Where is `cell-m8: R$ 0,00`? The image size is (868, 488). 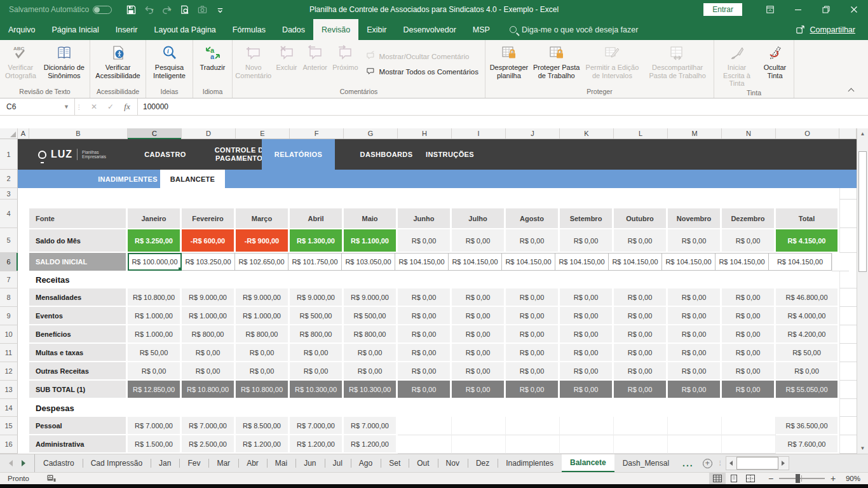
cell-m8: R$ 0,00 is located at coordinates (694, 297).